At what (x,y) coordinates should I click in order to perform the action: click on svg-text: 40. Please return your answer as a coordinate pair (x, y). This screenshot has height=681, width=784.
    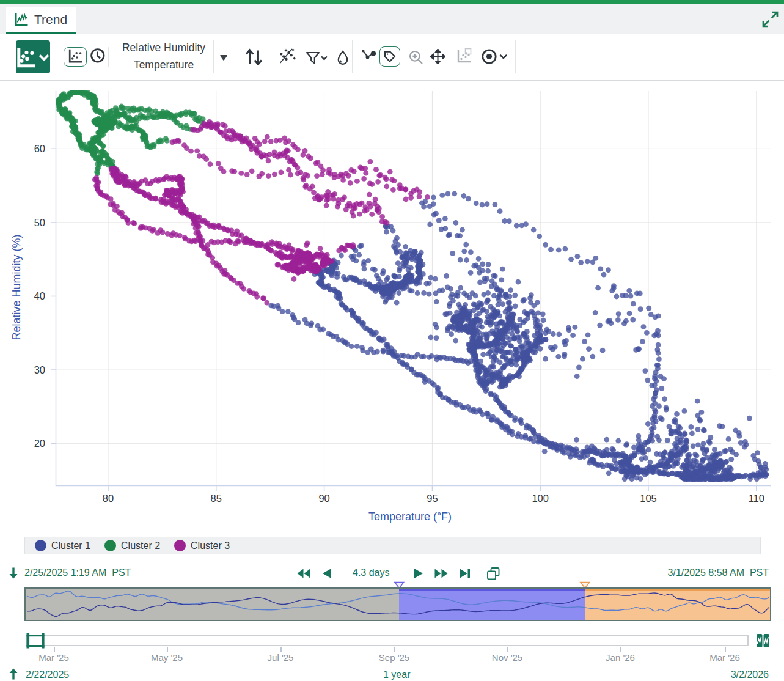
    Looking at the image, I should click on (40, 296).